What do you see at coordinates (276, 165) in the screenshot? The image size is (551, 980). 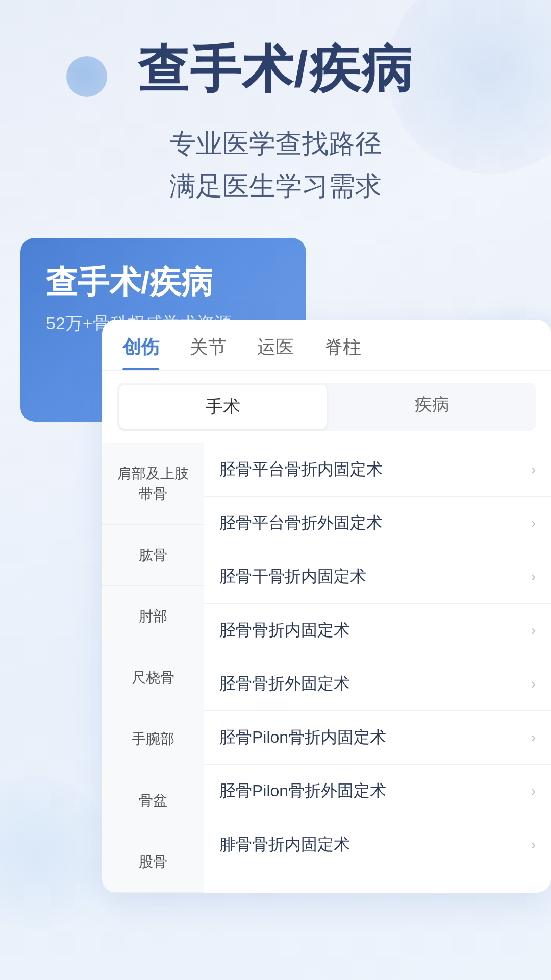 I see `hero-subtitle: 专业医学查找路径 满足医生学习需求` at bounding box center [276, 165].